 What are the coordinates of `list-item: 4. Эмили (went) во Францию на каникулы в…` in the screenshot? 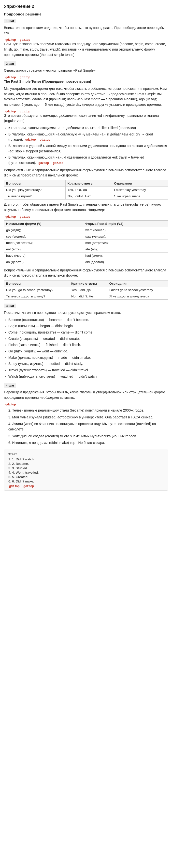 It's located at (88, 427).